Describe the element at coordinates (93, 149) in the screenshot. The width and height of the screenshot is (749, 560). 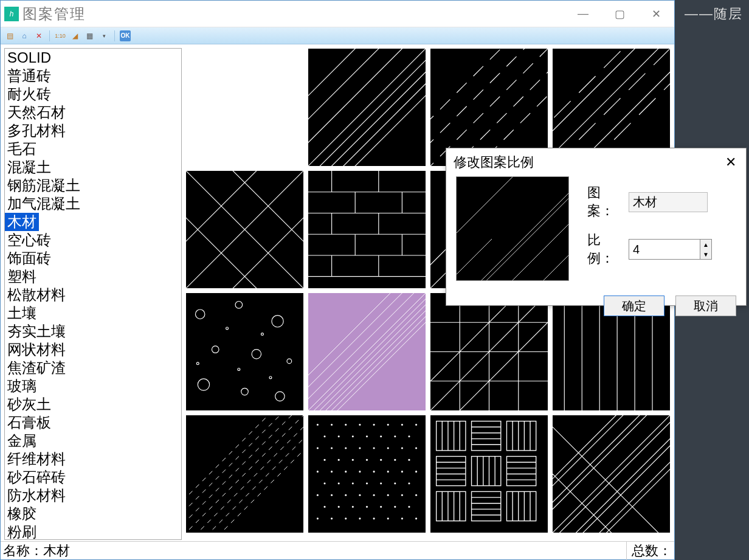
I see `list-item: 毛石` at that location.